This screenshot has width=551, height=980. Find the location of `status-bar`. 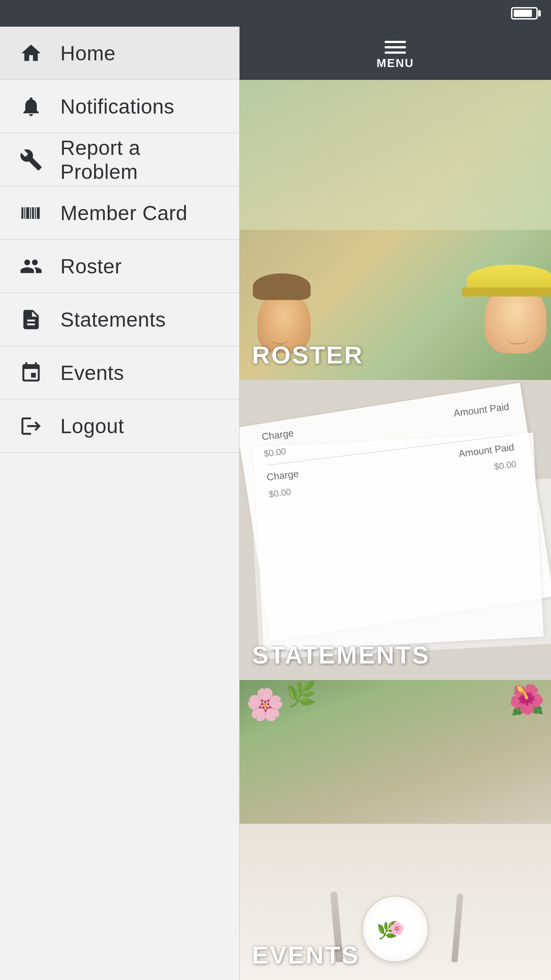

status-bar is located at coordinates (276, 13).